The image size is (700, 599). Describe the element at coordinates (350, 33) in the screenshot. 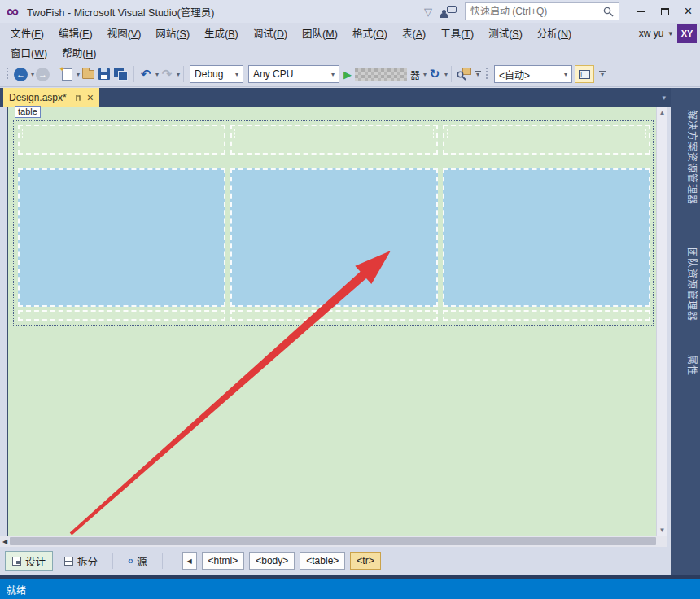

I see `menu-bar: 文件(F) 编辑(E) 视图(V) 网站(S) 生成(B) 调试(D) 团队(M…` at that location.